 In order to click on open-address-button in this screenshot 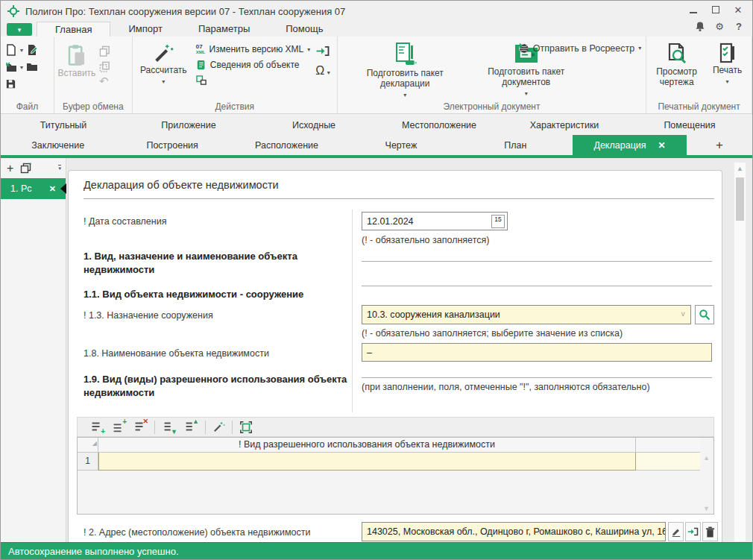, I will do `click(693, 532)`.